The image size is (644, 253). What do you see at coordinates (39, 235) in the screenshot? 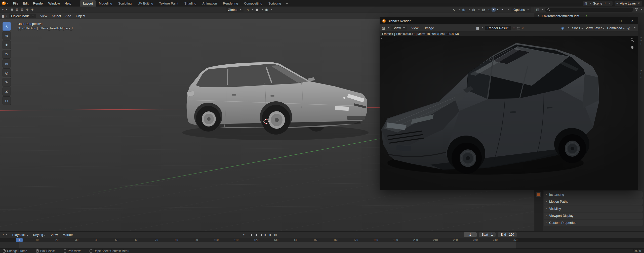
I see `keying-menu: Keying` at bounding box center [39, 235].